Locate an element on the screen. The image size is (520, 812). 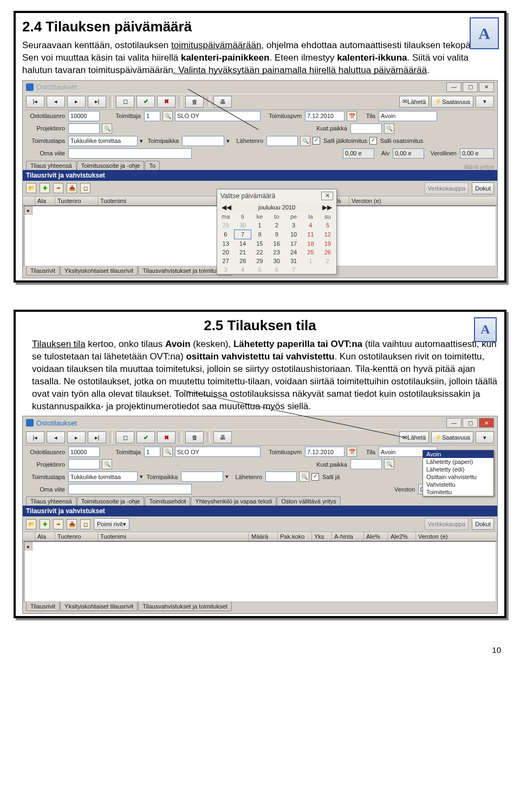
input-toimitustapa: Tukkuliike toimittaa is located at coordinates (103, 141).